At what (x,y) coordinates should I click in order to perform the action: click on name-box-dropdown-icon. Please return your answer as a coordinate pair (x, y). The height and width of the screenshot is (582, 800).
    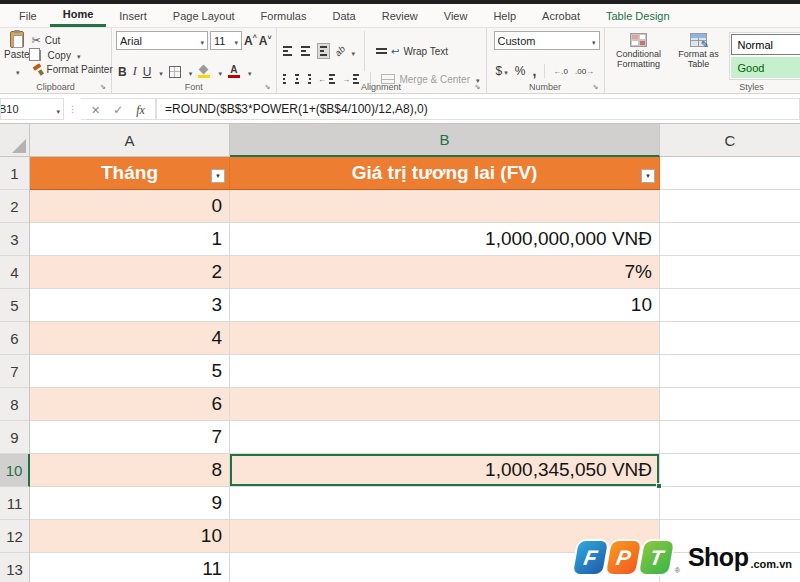
    Looking at the image, I should click on (57, 109).